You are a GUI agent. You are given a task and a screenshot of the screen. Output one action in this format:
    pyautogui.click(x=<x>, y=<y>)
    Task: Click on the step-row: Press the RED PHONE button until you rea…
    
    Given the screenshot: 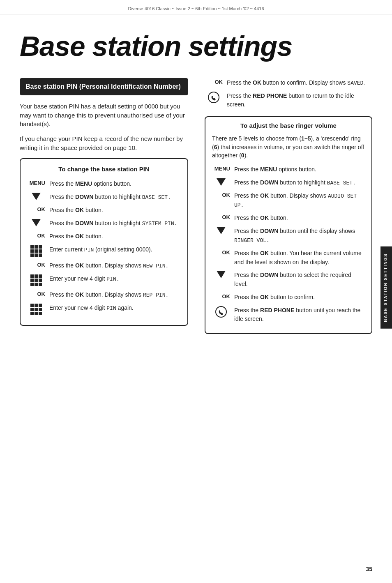 What is the action you would take?
    pyautogui.click(x=288, y=315)
    